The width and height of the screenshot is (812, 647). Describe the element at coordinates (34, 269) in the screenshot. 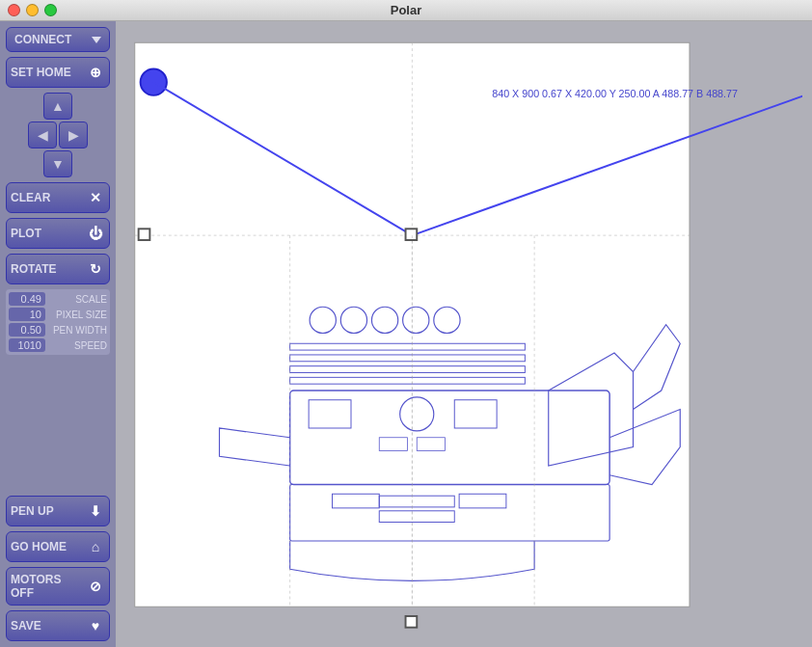

I see `rotate-label: ROTATE` at that location.